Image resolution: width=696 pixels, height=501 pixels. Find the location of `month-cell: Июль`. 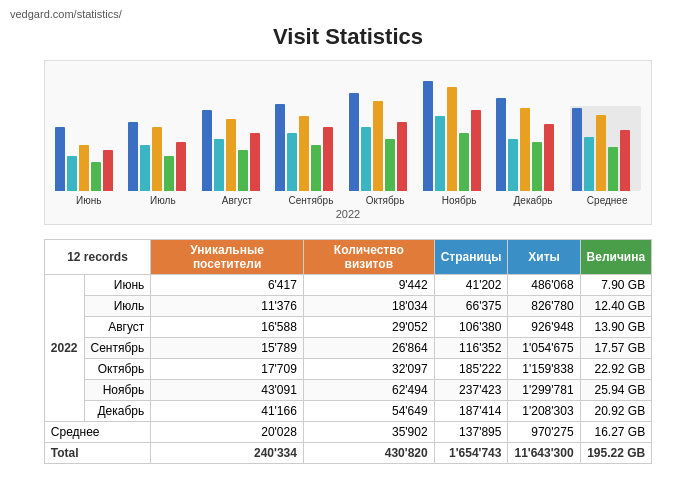

month-cell: Июль is located at coordinates (118, 306).